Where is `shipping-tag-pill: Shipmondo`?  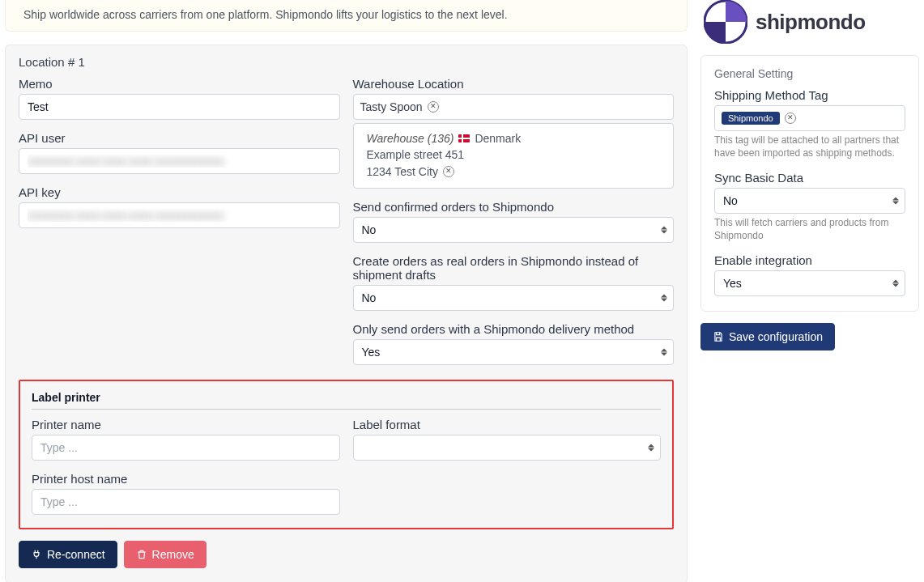
shipping-tag-pill: Shipmondo is located at coordinates (751, 118).